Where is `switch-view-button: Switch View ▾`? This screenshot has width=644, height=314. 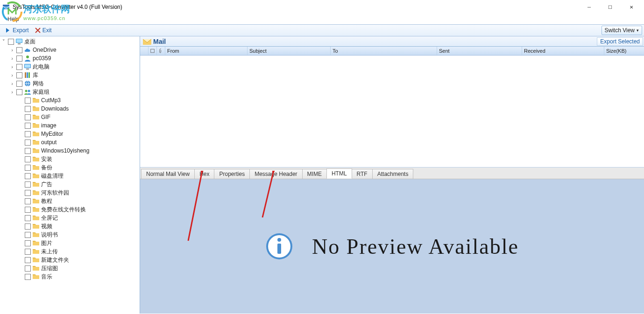 switch-view-button: Switch View ▾ is located at coordinates (622, 30).